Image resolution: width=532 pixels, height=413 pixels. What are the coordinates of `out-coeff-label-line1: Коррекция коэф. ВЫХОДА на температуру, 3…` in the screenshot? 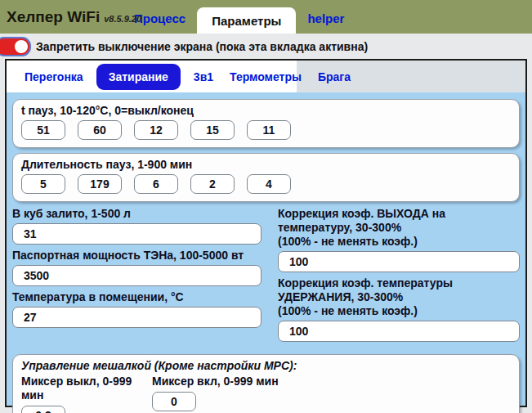 It's located at (399, 221).